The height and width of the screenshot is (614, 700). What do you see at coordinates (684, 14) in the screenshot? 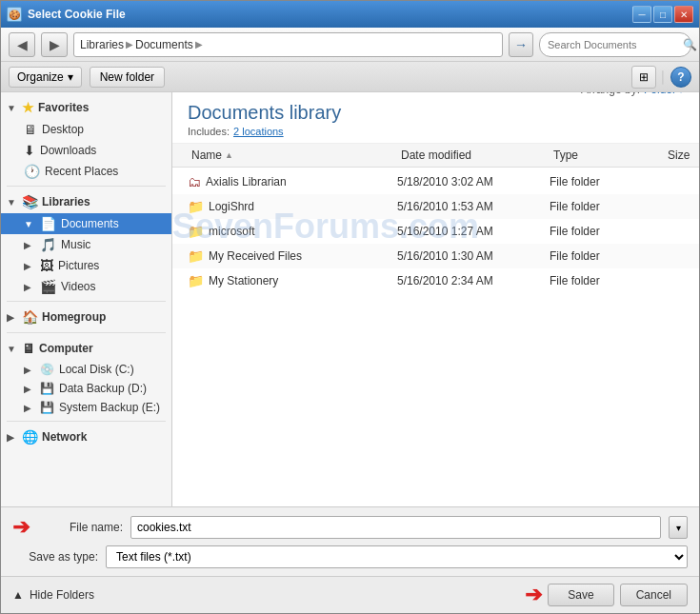
I see `close-button: ✕` at bounding box center [684, 14].